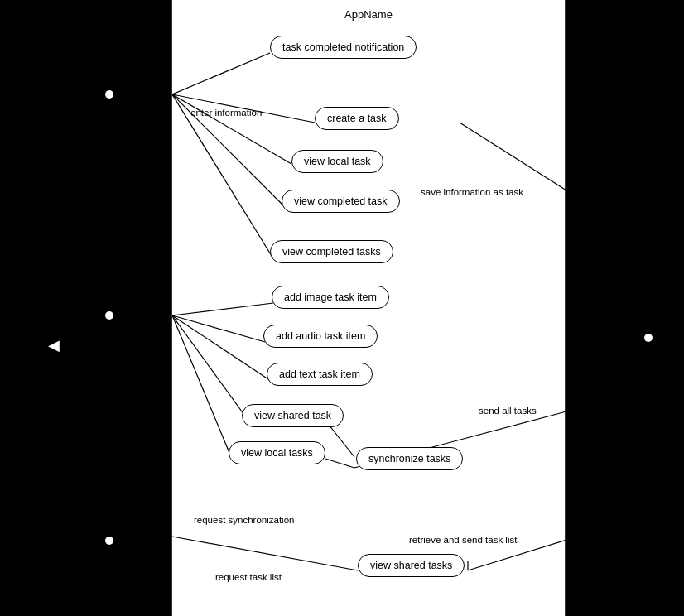 This screenshot has height=616, width=684. Describe the element at coordinates (338, 161) in the screenshot. I see `node-view-local-task: view local task` at that location.